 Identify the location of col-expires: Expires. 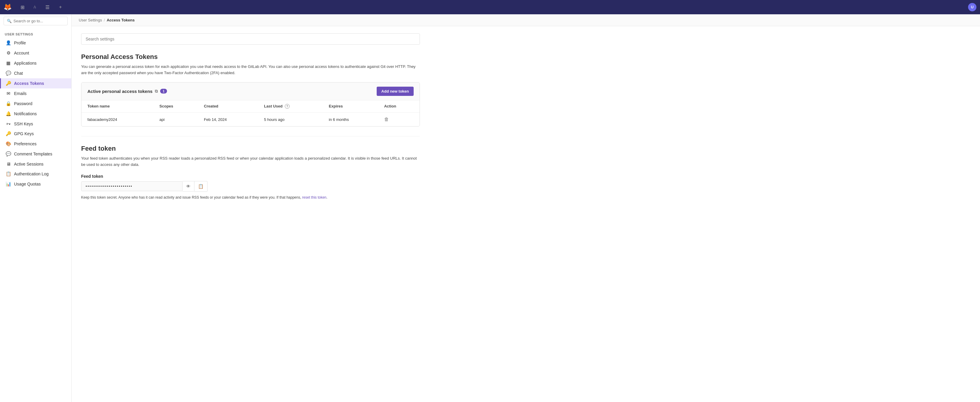
(351, 106).